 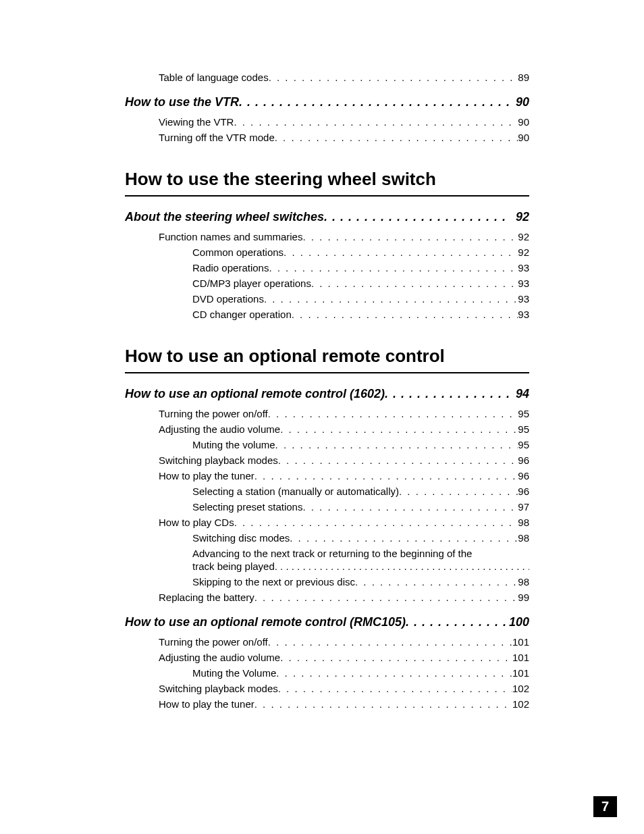 I want to click on toc-entry: Muting the Volume101, so click(x=360, y=673).